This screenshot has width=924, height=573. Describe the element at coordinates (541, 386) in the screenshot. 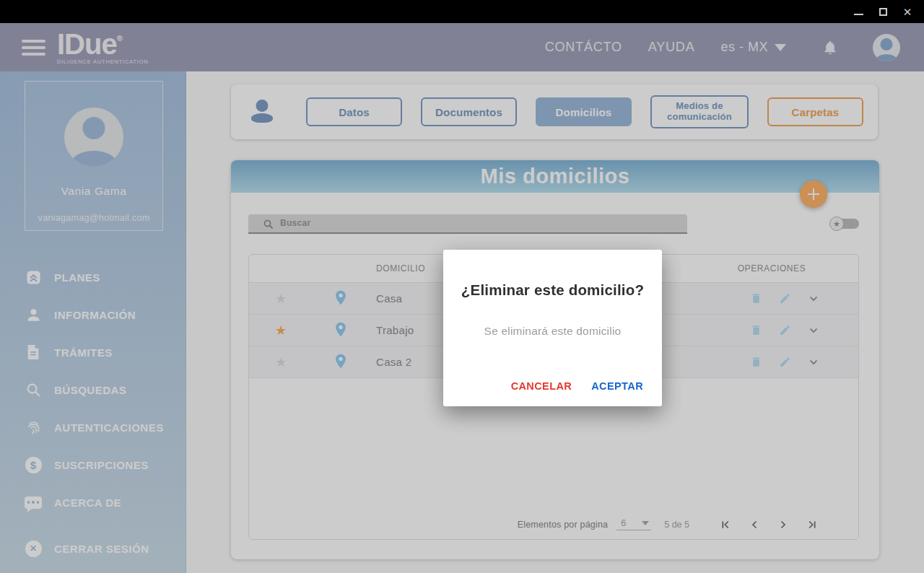

I see `cancel-button: CANCELAR` at that location.